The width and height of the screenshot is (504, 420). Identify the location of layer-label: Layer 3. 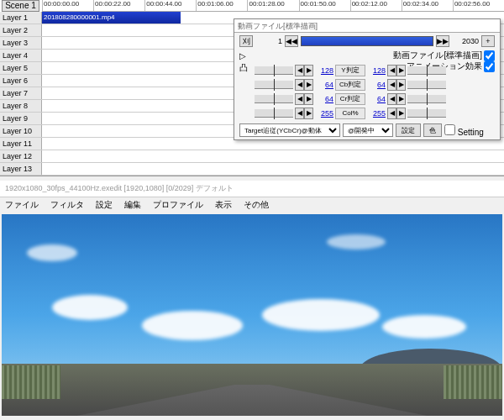
(21, 43).